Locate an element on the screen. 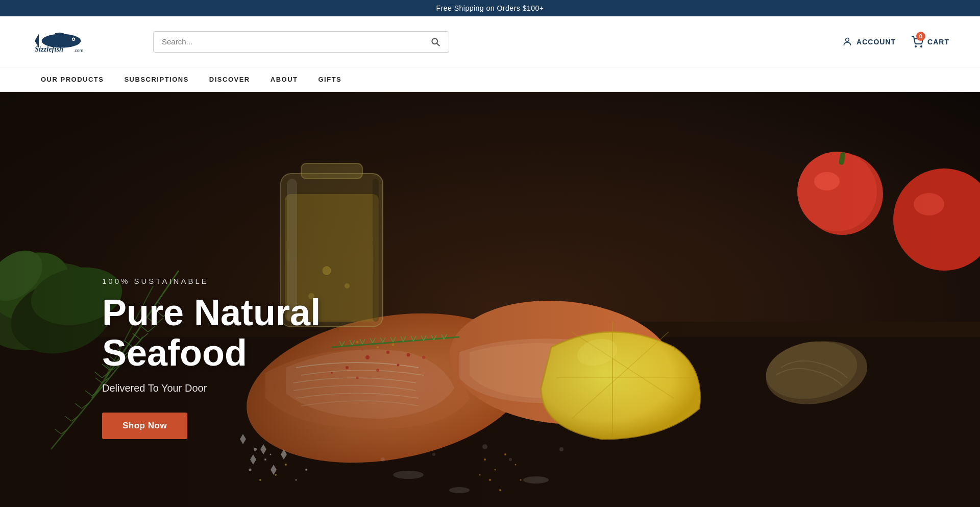 The image size is (980, 507). account-link: ACCOUNT is located at coordinates (869, 42).